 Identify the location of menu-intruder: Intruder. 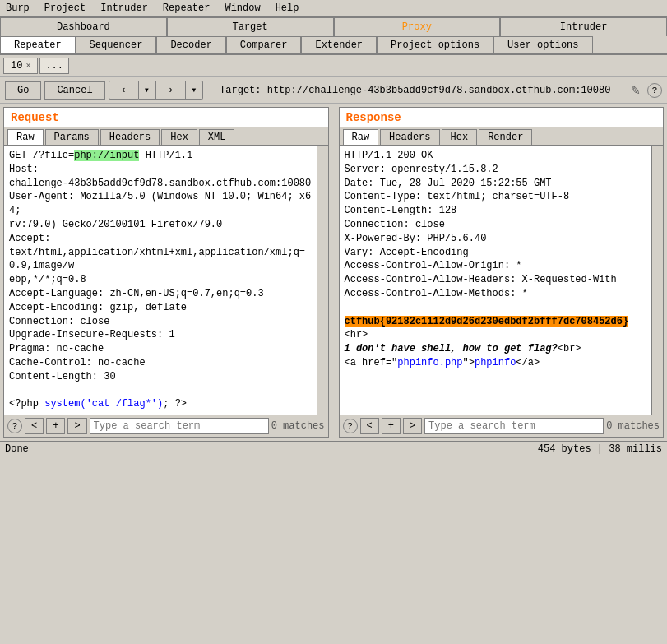
(124, 8).